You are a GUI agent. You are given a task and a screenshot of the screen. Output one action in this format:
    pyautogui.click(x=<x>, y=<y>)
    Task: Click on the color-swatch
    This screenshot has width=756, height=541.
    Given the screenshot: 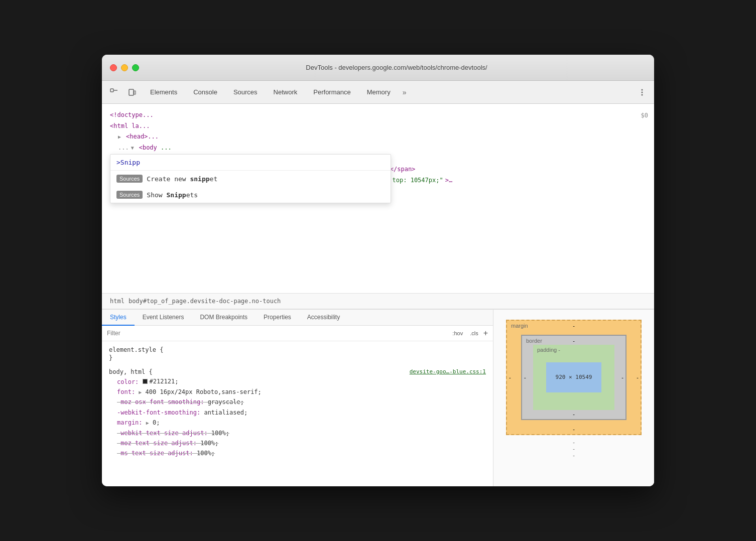 What is the action you would take?
    pyautogui.click(x=145, y=381)
    